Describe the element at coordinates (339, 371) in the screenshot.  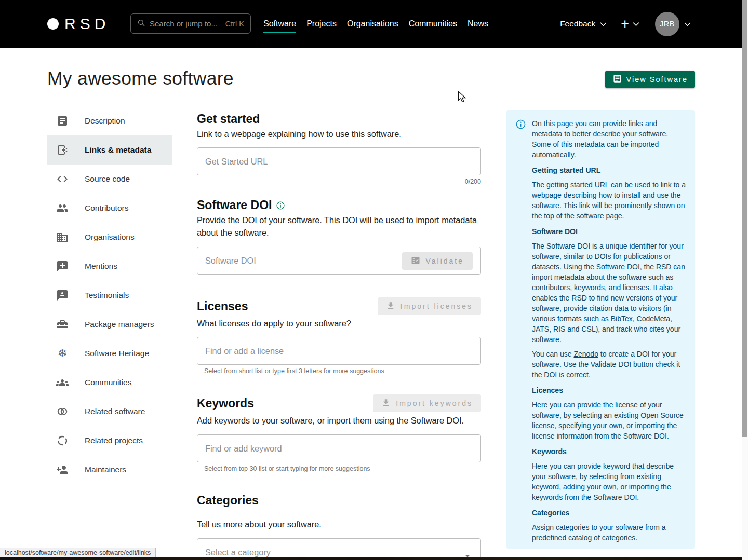
I see `license-helper-text: Select from short list or type first 3 l…` at that location.